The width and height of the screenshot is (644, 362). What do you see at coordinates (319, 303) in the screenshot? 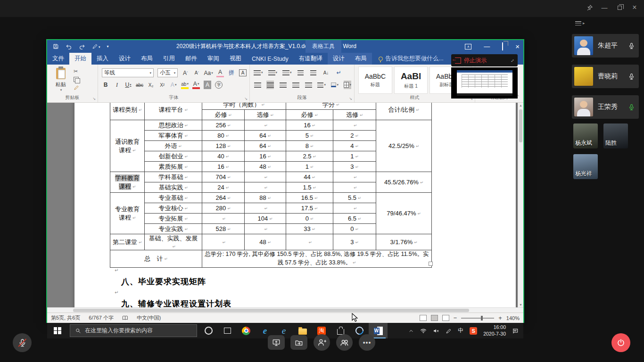
I see `document-heading-1: 九、辅修专业课程设置计划表` at bounding box center [319, 303].